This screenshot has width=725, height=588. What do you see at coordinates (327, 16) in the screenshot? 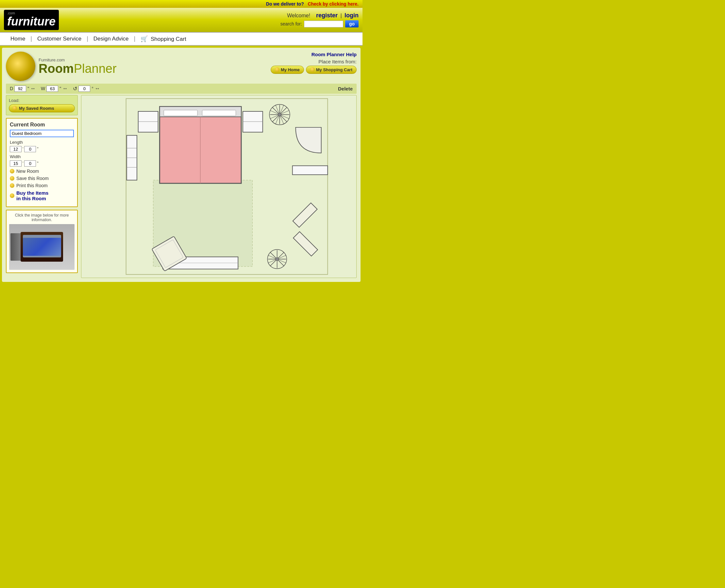
I see `register-link: register` at bounding box center [327, 16].